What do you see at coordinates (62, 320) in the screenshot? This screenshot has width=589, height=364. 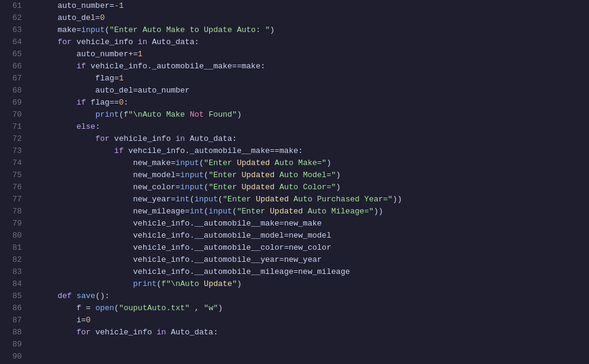 I see `token: i=` at bounding box center [62, 320].